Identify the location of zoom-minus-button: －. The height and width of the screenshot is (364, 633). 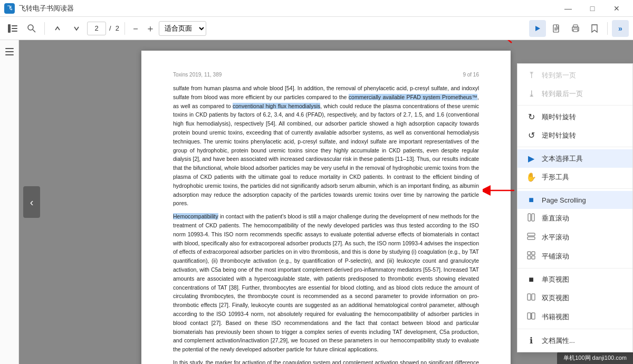
(136, 28).